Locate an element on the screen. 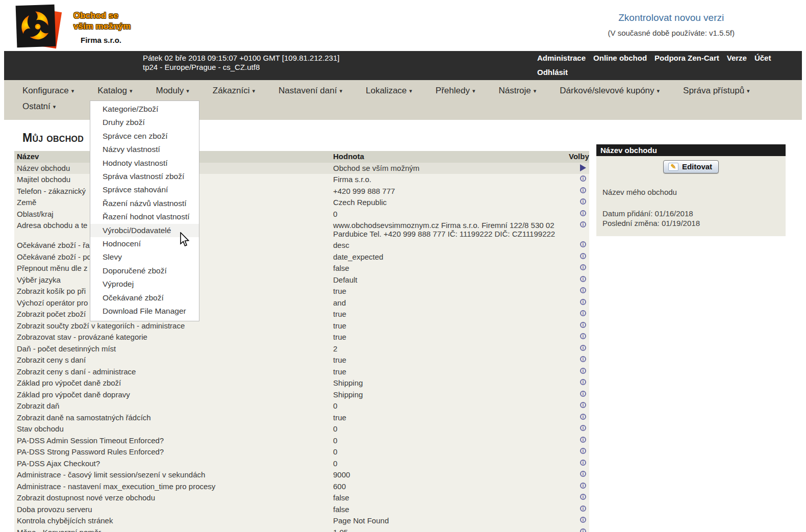 This screenshot has width=806, height=532. table-row: Zobrazit dostupnost nové verze obchodufa… is located at coordinates (302, 498).